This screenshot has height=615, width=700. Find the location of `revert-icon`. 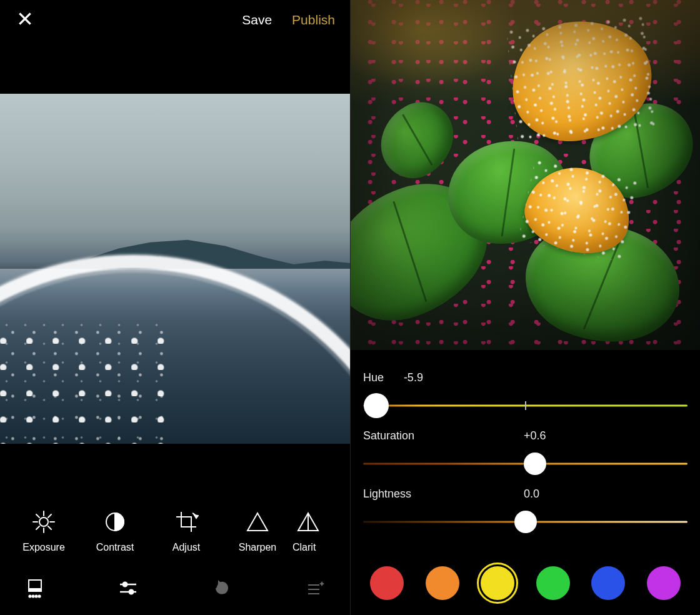

revert-icon is located at coordinates (222, 589).